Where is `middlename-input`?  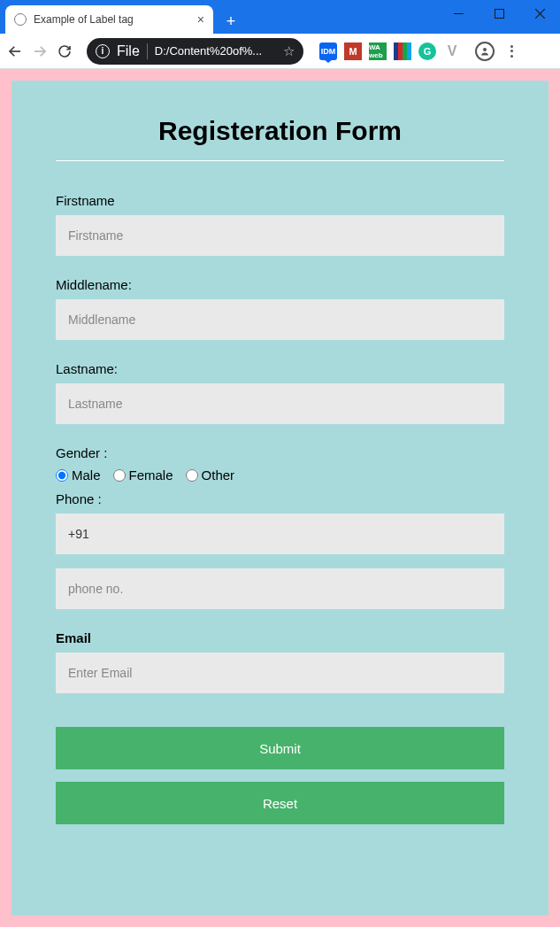
middlename-input is located at coordinates (280, 320).